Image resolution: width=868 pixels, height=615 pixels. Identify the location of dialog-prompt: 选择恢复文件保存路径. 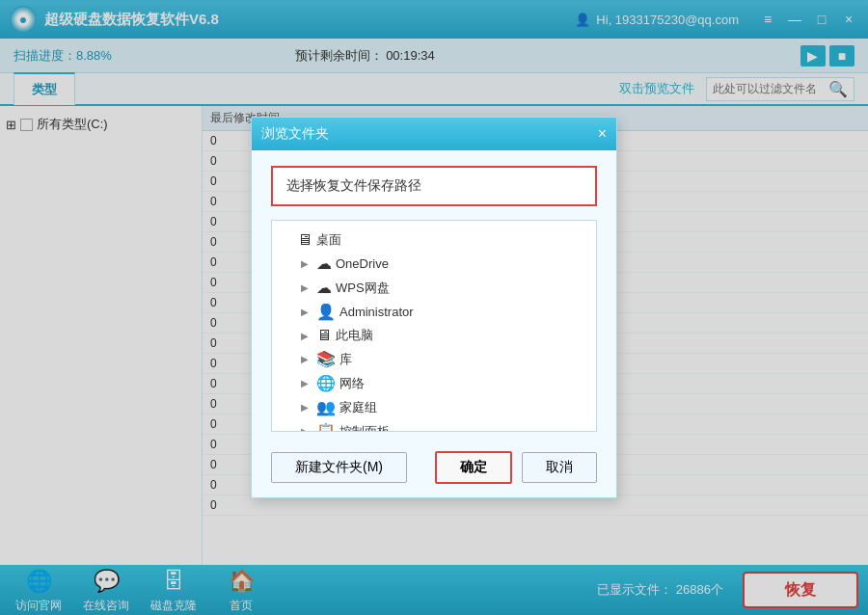
(434, 186).